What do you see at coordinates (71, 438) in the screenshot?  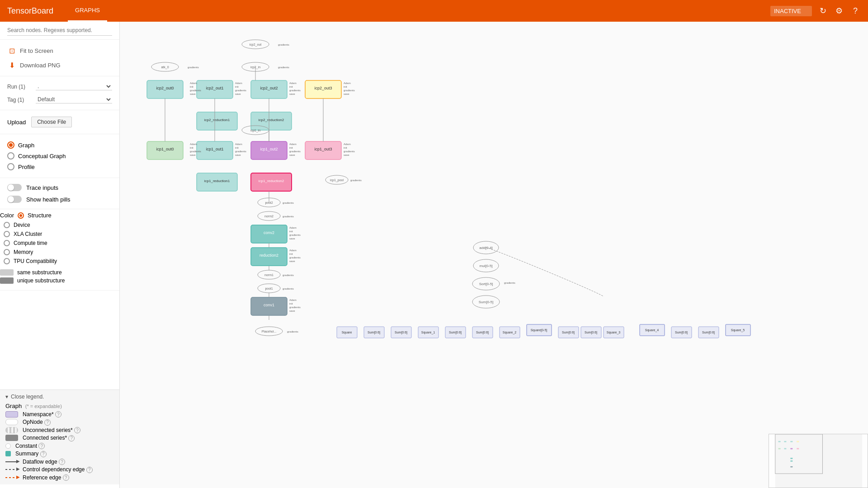 I see `connected-help-icon: ?` at bounding box center [71, 438].